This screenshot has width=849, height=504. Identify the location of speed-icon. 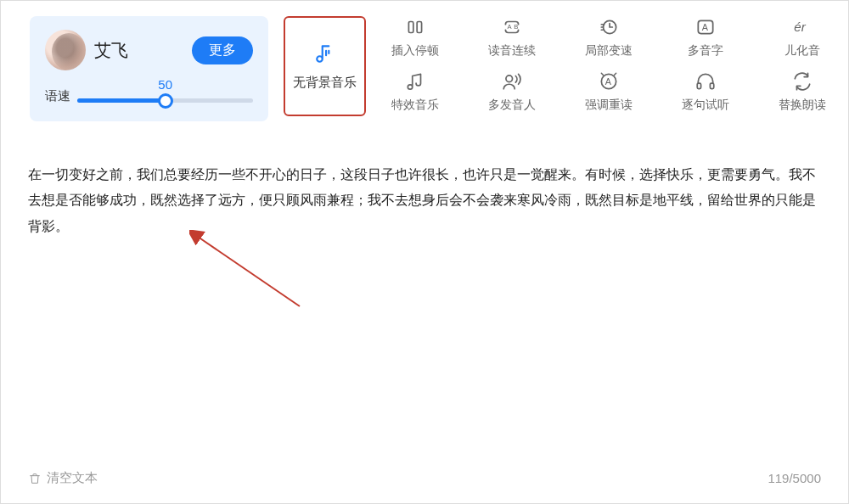
(609, 27).